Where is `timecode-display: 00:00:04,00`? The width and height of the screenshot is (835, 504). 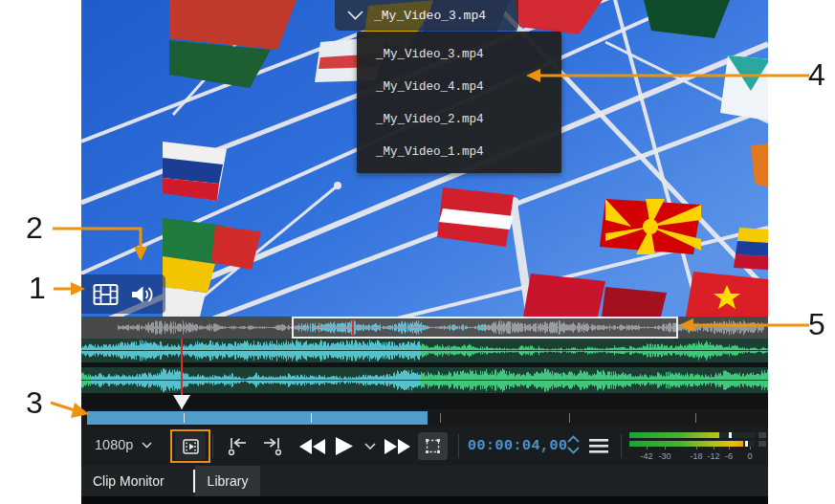 timecode-display: 00:00:04,00 is located at coordinates (518, 446).